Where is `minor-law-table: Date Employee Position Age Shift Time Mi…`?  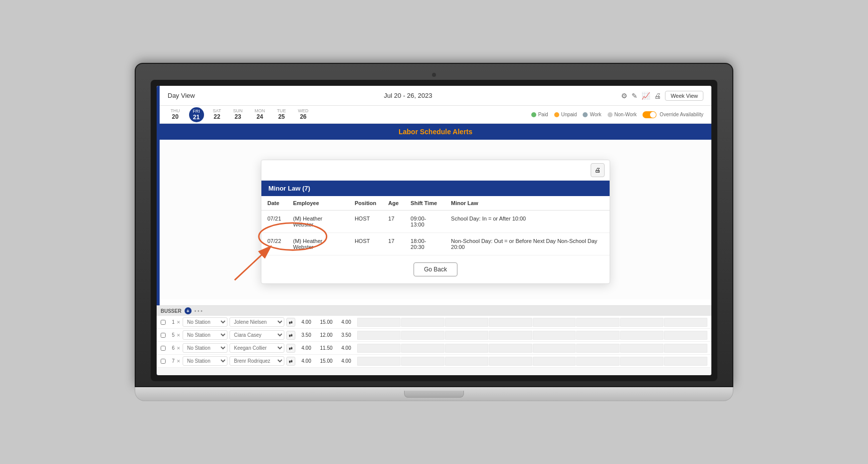
minor-law-table: Date Employee Position Age Shift Time Mi… is located at coordinates (435, 226).